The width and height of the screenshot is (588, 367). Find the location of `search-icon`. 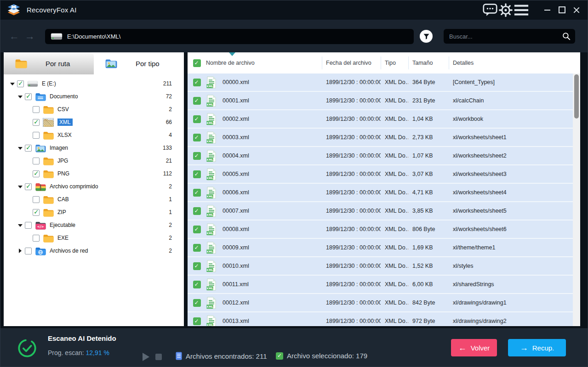

search-icon is located at coordinates (566, 36).